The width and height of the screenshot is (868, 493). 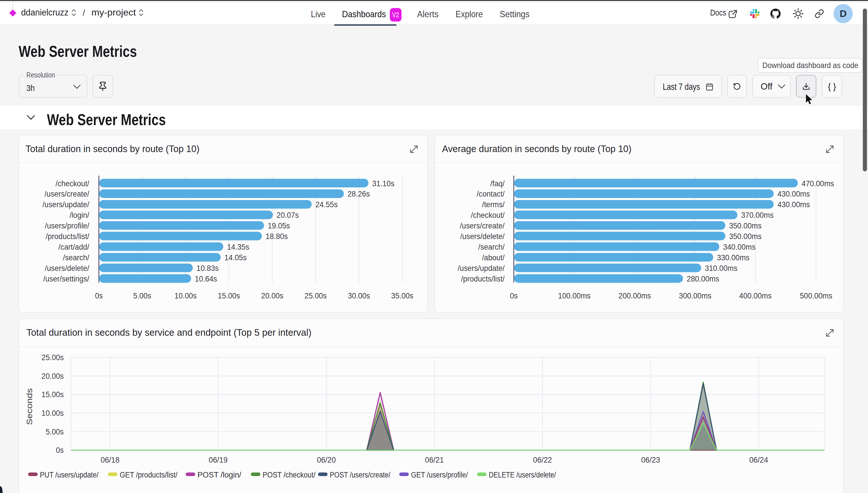 What do you see at coordinates (206, 279) in the screenshot?
I see `svg-text: 10.64s` at bounding box center [206, 279].